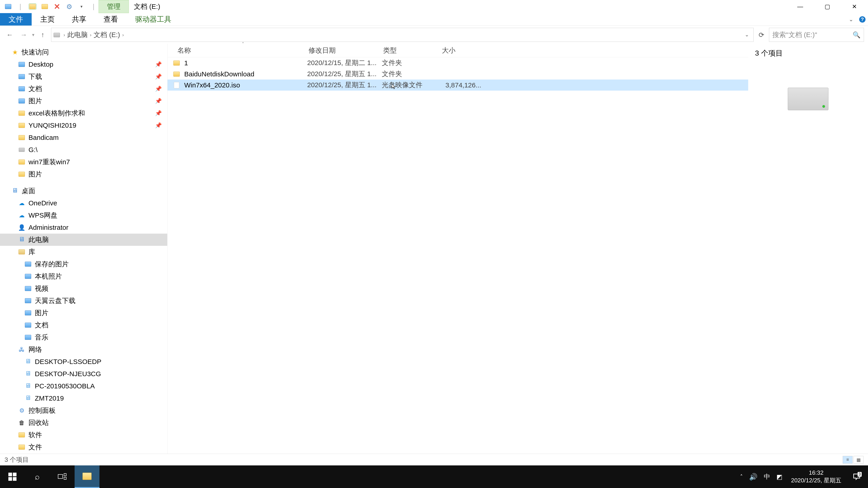  What do you see at coordinates (10, 35) in the screenshot?
I see `nav-back-button: ←` at bounding box center [10, 35].